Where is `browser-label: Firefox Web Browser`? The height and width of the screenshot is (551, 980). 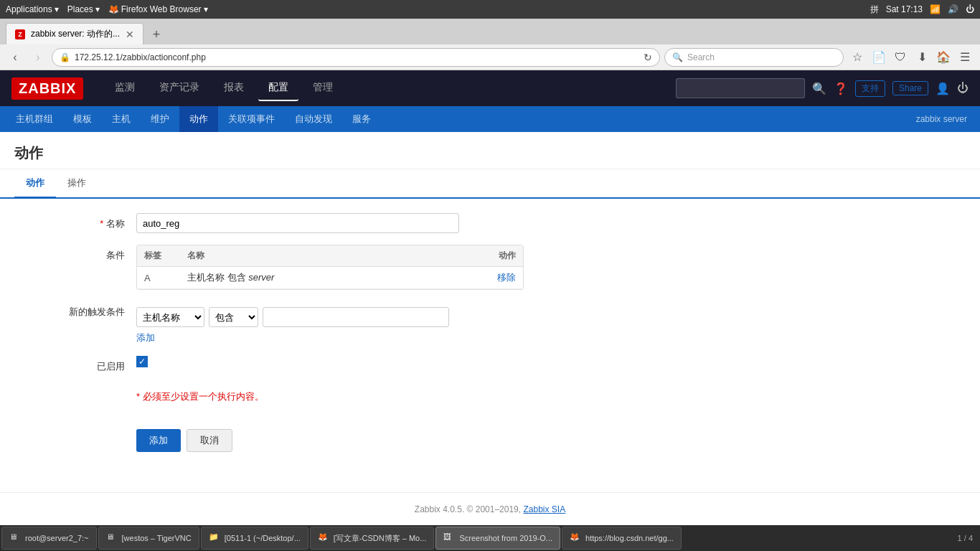 browser-label: Firefox Web Browser is located at coordinates (161, 9).